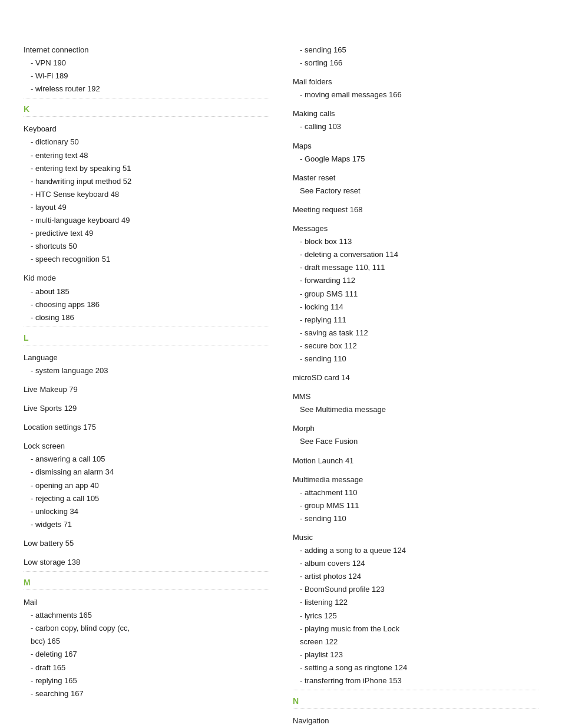  Describe the element at coordinates (416, 185) in the screenshot. I see `index-entry: Master reset See Factory reset` at that location.